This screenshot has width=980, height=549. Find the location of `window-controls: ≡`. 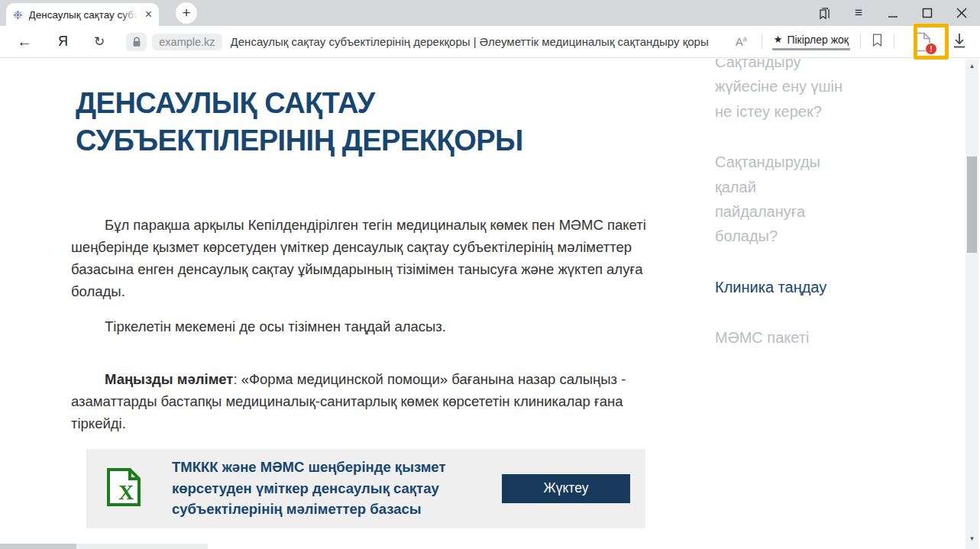

window-controls: ≡ is located at coordinates (893, 13).